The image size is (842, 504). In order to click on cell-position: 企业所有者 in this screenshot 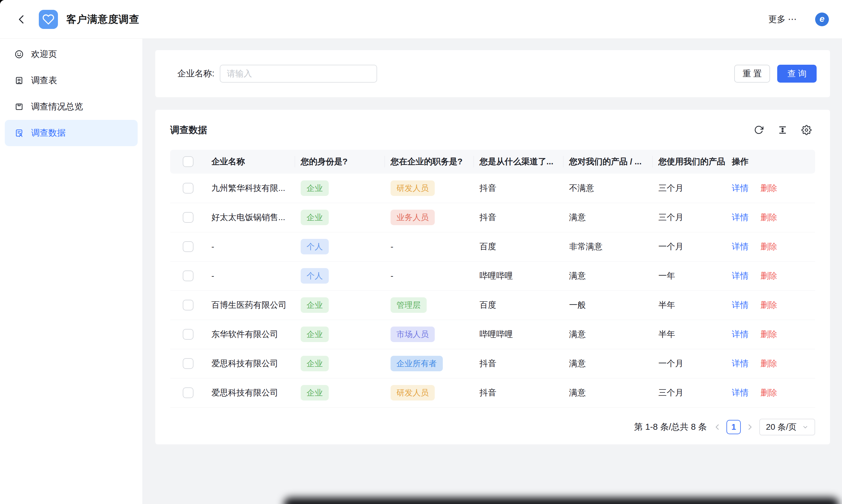, I will do `click(429, 363)`.